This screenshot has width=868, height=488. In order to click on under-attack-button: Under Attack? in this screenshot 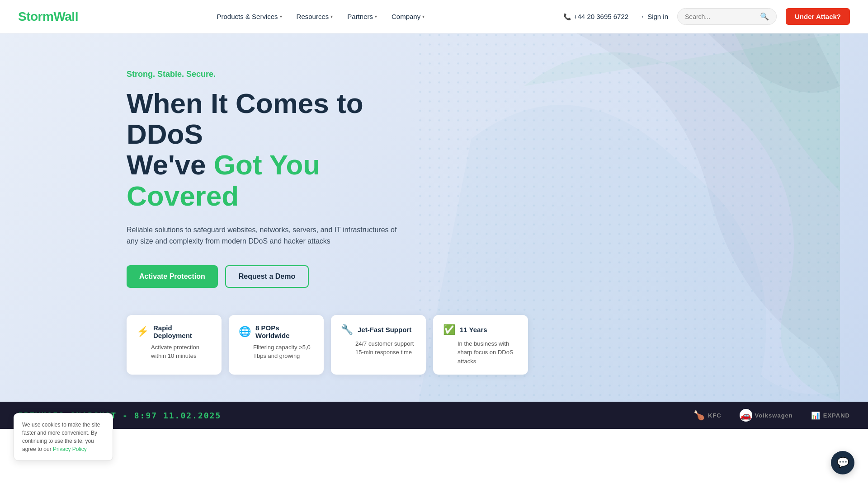, I will do `click(818, 16)`.